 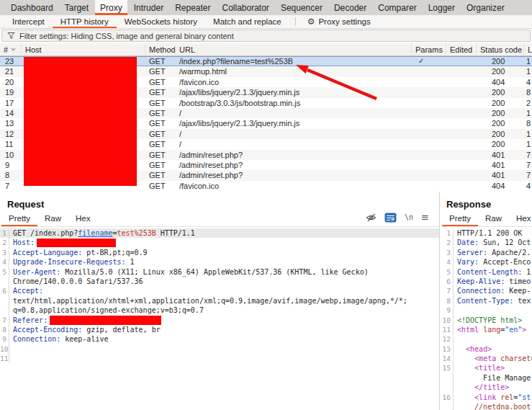 I want to click on cell-url: /, so click(x=294, y=113).